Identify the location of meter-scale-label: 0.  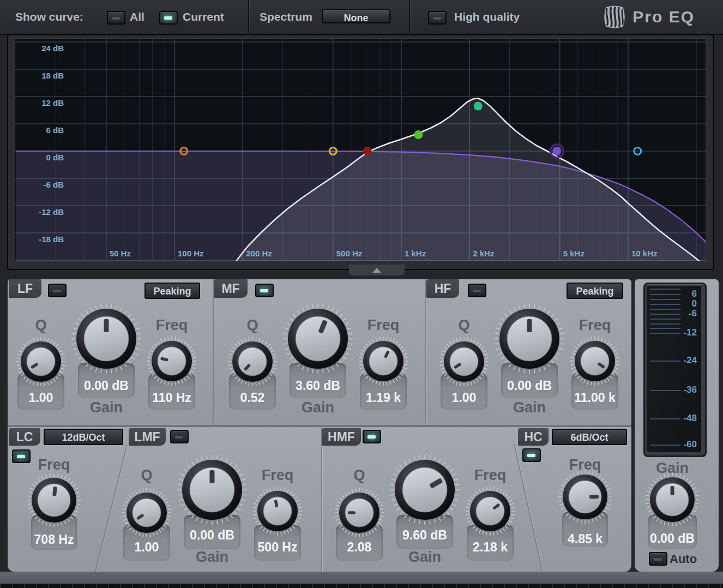
(695, 304).